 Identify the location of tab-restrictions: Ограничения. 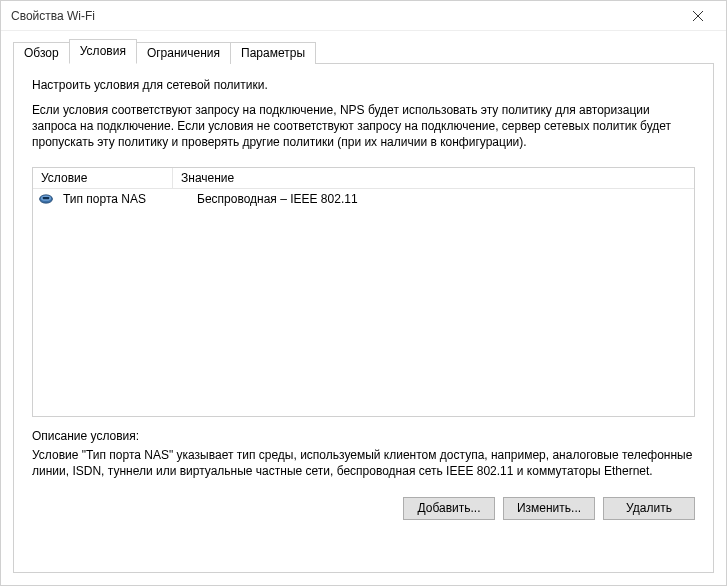
(184, 53).